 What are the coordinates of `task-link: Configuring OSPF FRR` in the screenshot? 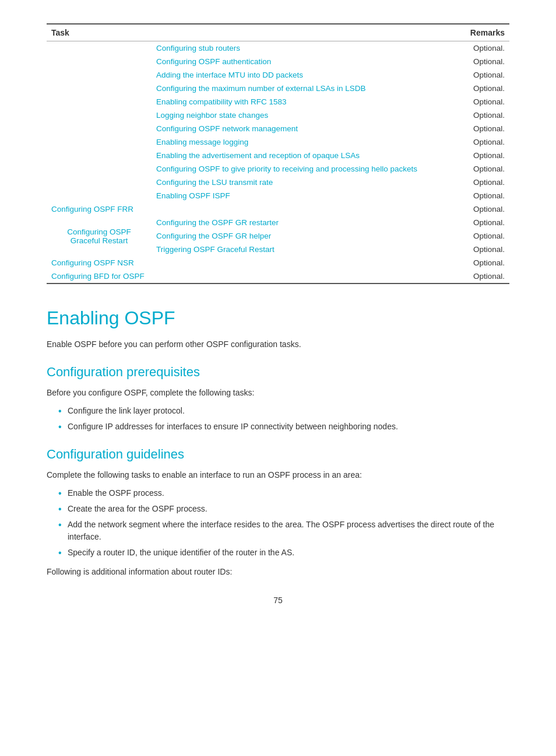 It's located at (92, 209).